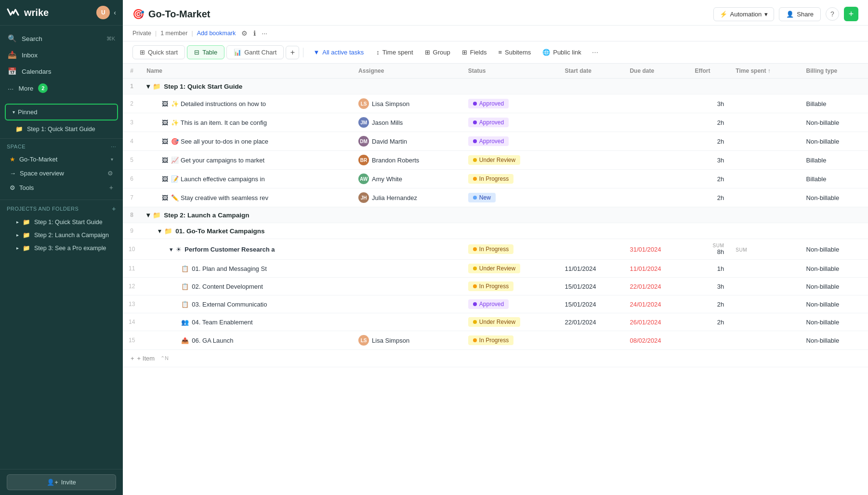 The height and width of the screenshot is (495, 868). What do you see at coordinates (62, 88) in the screenshot?
I see `sidebar-item-more: ··· More 2` at bounding box center [62, 88].